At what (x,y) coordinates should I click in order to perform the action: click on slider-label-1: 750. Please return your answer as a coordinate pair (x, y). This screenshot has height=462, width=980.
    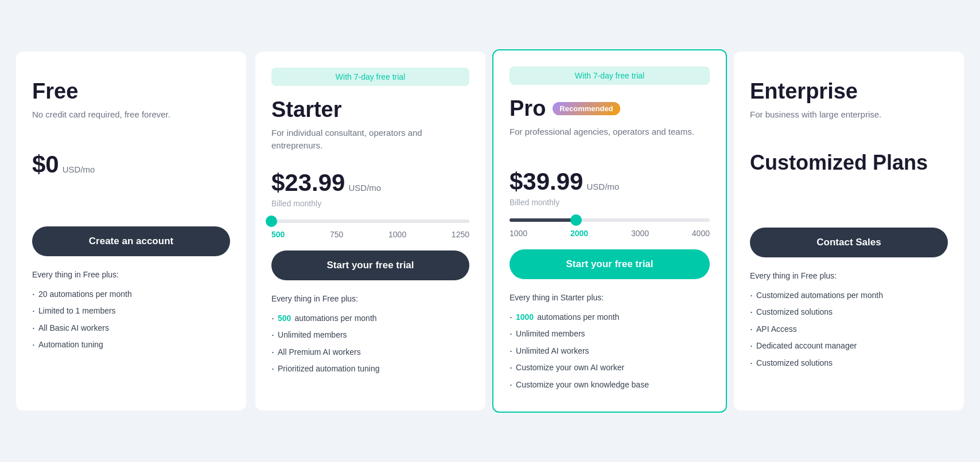
    Looking at the image, I should click on (336, 234).